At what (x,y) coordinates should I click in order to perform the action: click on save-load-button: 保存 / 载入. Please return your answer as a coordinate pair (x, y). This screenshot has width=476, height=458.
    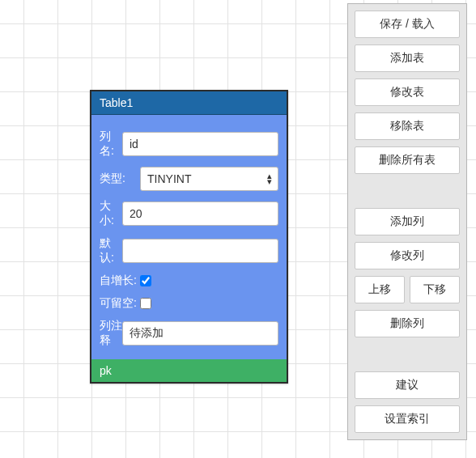
    Looking at the image, I should click on (407, 24).